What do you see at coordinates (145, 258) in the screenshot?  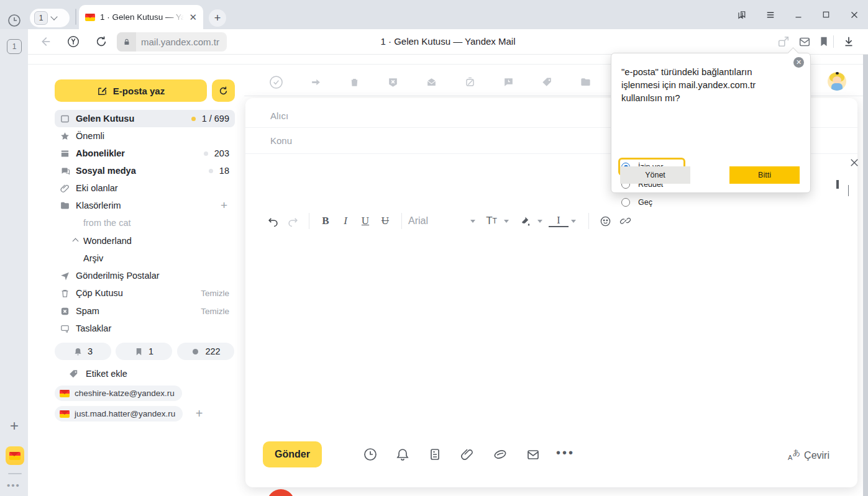 I see `sidebar-item-archive: Arşiv` at bounding box center [145, 258].